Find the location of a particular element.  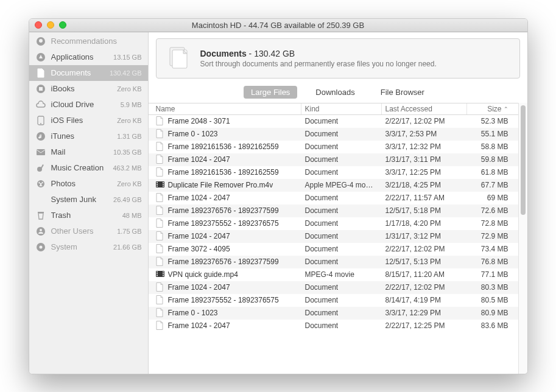

table-row: Frame 2048 - 3071 Document 2/22/17, 12:0… is located at coordinates (334, 122).